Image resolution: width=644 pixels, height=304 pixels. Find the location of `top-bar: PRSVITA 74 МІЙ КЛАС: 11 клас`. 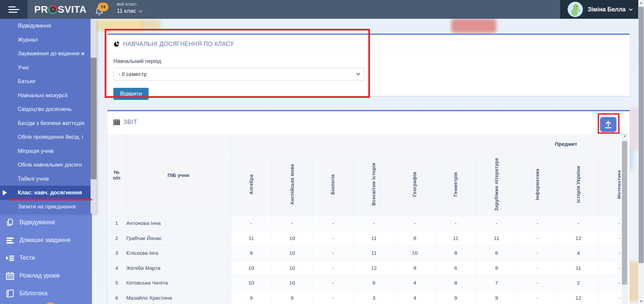

top-bar: PRSVITA 74 МІЙ КЛАС: 11 клас is located at coordinates (322, 9).